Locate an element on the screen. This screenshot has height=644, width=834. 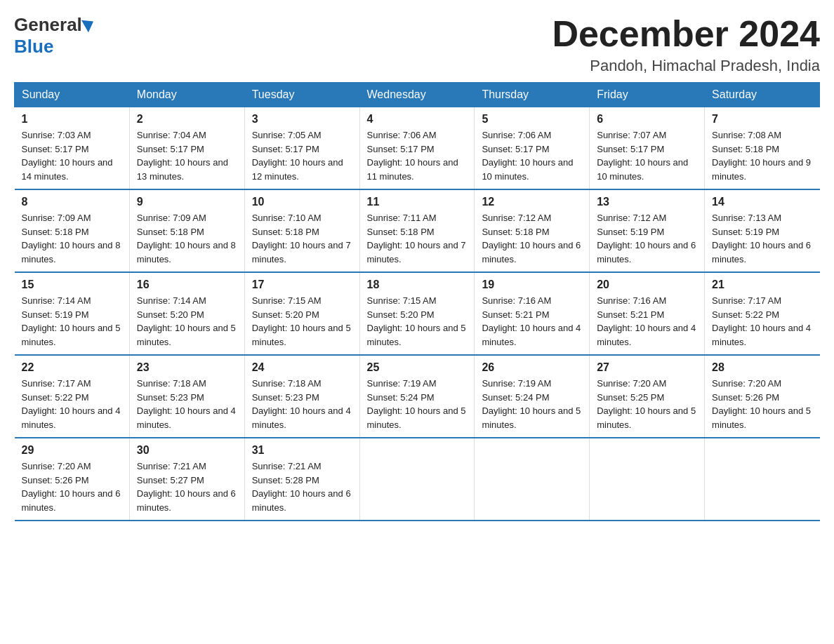
day-cell-29: 29Sunrise: 7:20 AMSunset: 5:26 PMDayligh… is located at coordinates (72, 479).